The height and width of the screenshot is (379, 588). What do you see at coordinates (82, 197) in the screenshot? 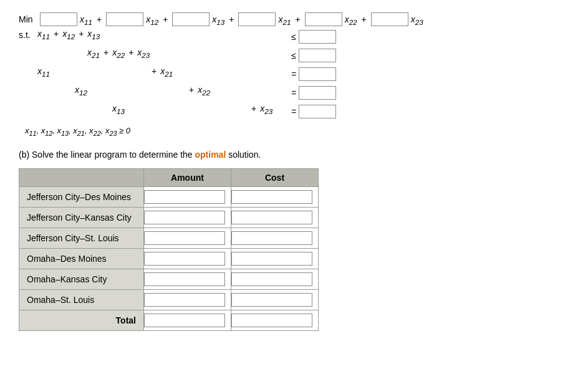
I see `row-label-jc-dm: Jefferson City–Des Moines` at bounding box center [82, 197].